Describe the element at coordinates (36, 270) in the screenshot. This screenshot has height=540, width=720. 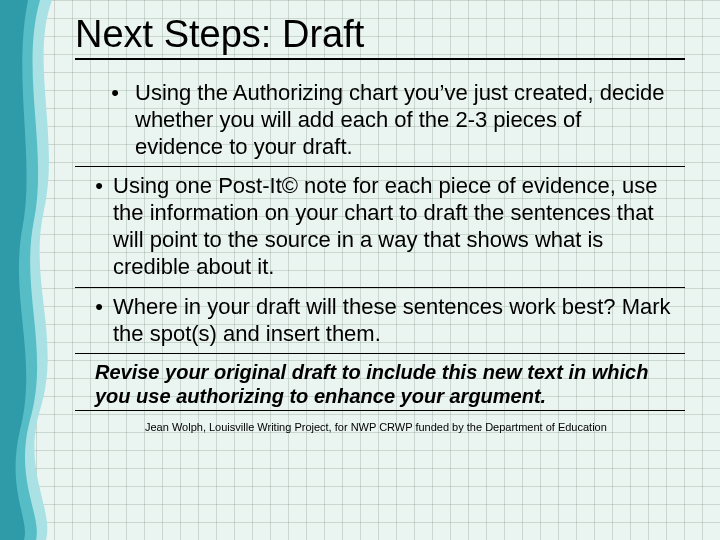
I see `wave-decoration` at that location.